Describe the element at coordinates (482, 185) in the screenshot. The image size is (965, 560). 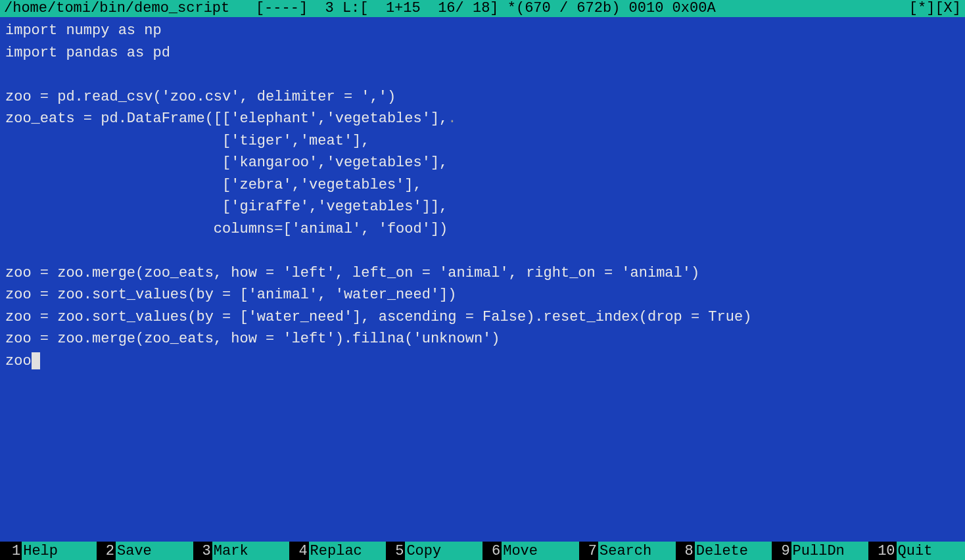
I see `code-line: ['zebra','vegetables'],` at that location.